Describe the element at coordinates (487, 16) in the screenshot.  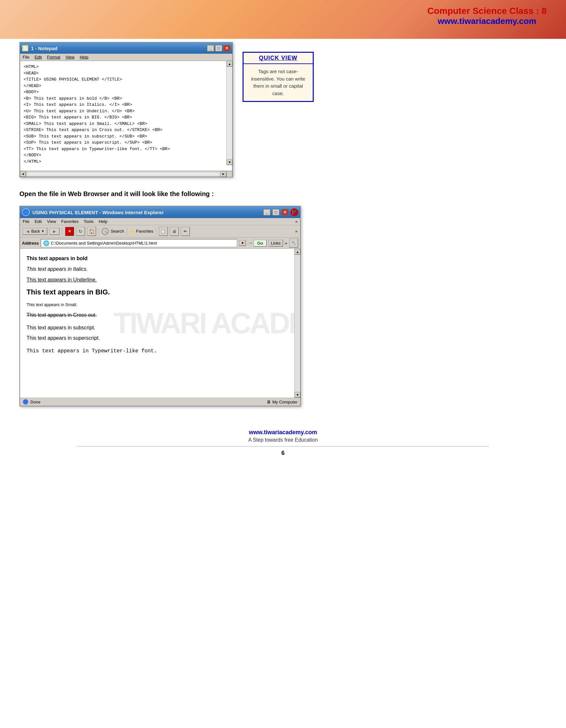
I see `page-header: Computer Science Class : 8 www.tiwariaca…` at that location.